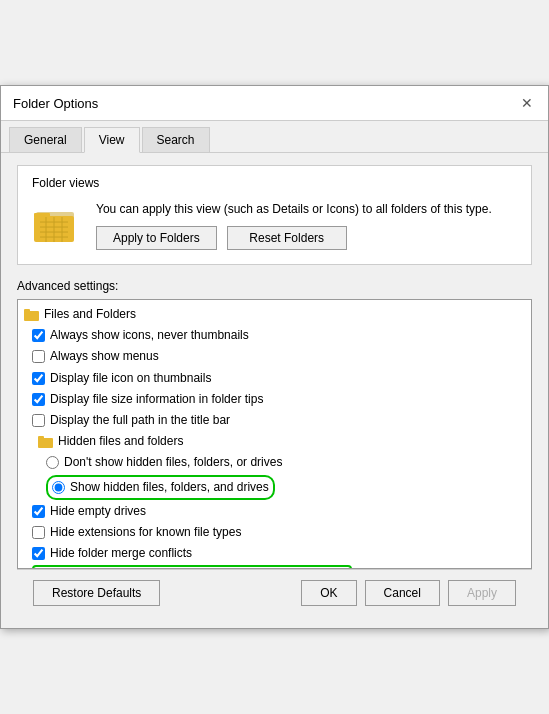 The height and width of the screenshot is (714, 549). Describe the element at coordinates (108, 442) in the screenshot. I see `hidden-files-folder: Hidden files and folders` at that location.